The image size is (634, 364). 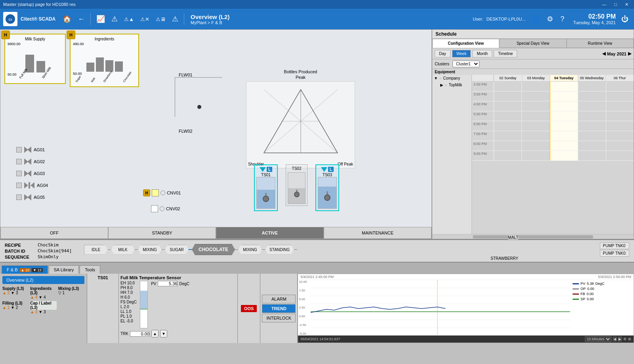 I want to click on day-btn: Day, so click(x=443, y=54).